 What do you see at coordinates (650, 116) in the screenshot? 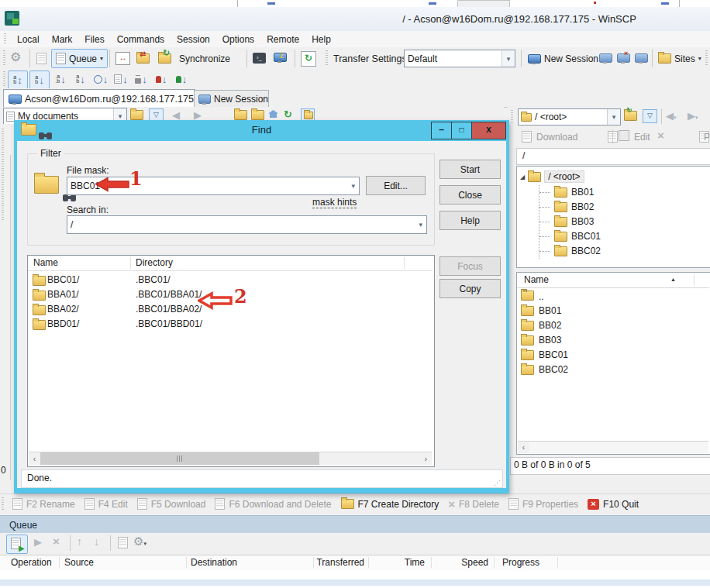
I see `remote-filter-icon: ▽` at bounding box center [650, 116].